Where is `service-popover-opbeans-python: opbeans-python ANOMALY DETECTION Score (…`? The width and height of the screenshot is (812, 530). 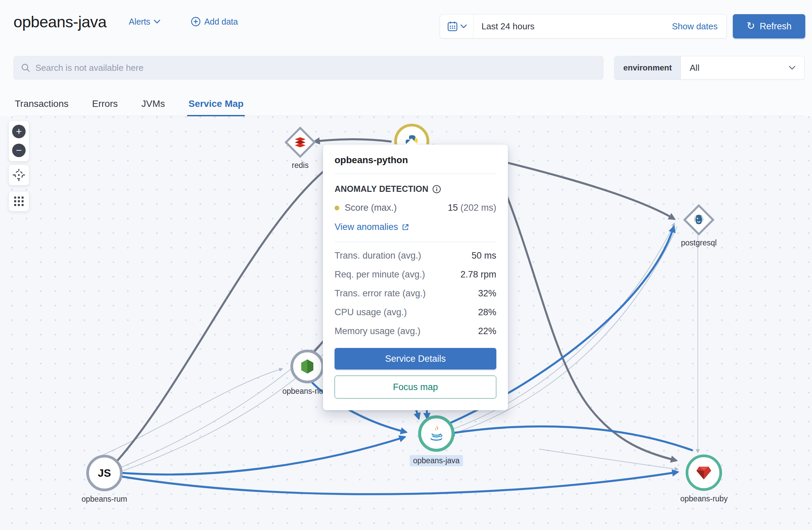 service-popover-opbeans-python: opbeans-python ANOMALY DETECTION Score (… is located at coordinates (416, 277).